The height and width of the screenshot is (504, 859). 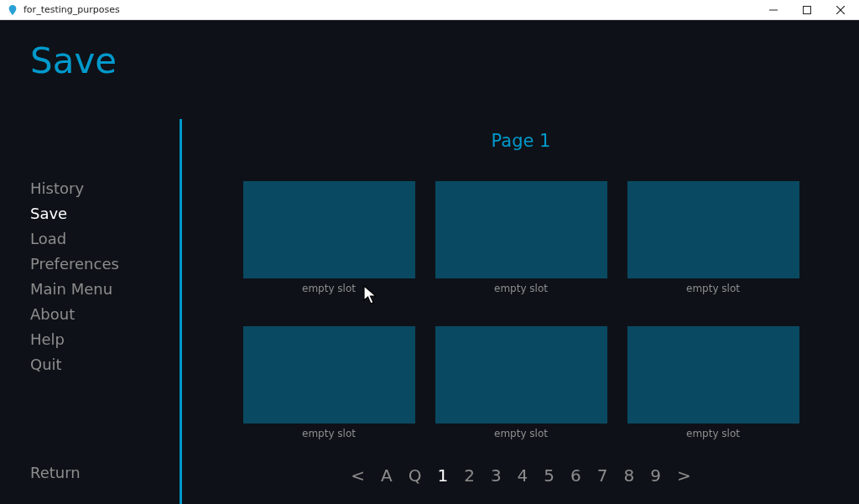 What do you see at coordinates (13, 10) in the screenshot?
I see `app-icon` at bounding box center [13, 10].